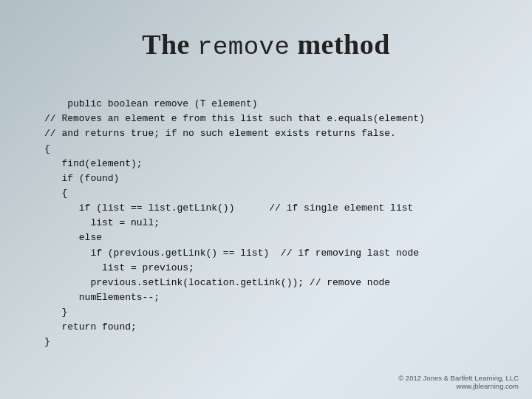 The image size is (532, 399). I want to click on code-line-11: if (previous.getLink() == list) // if re…, so click(232, 253).